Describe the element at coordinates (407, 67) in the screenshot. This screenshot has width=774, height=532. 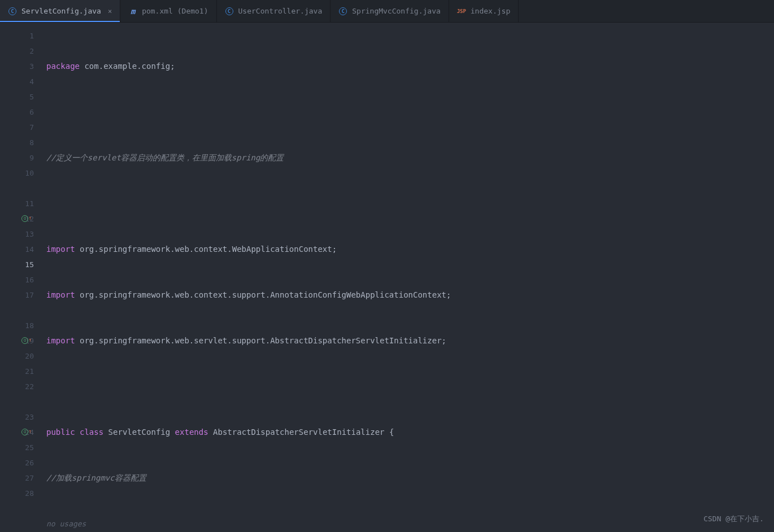
I see `code-line: package com.example.config;` at that location.